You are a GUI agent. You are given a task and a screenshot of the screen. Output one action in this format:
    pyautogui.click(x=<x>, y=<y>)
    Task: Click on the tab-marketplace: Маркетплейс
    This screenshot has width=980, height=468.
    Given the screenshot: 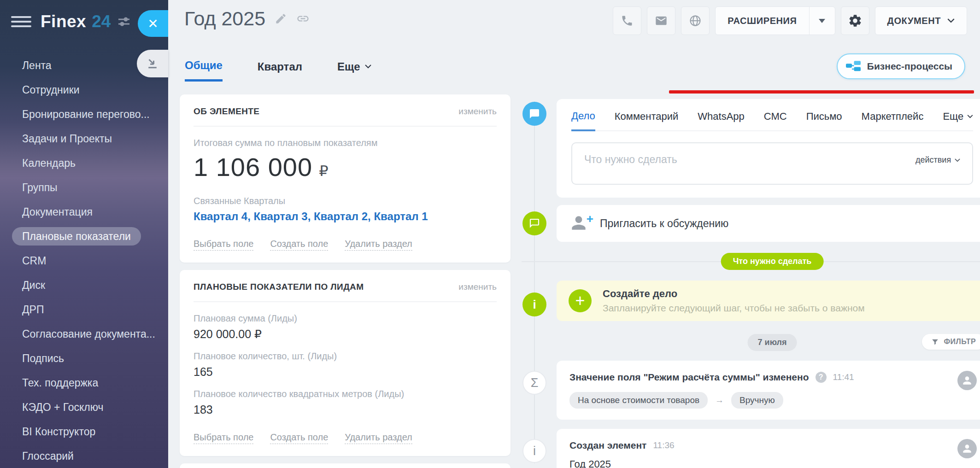 What is the action you would take?
    pyautogui.click(x=893, y=120)
    